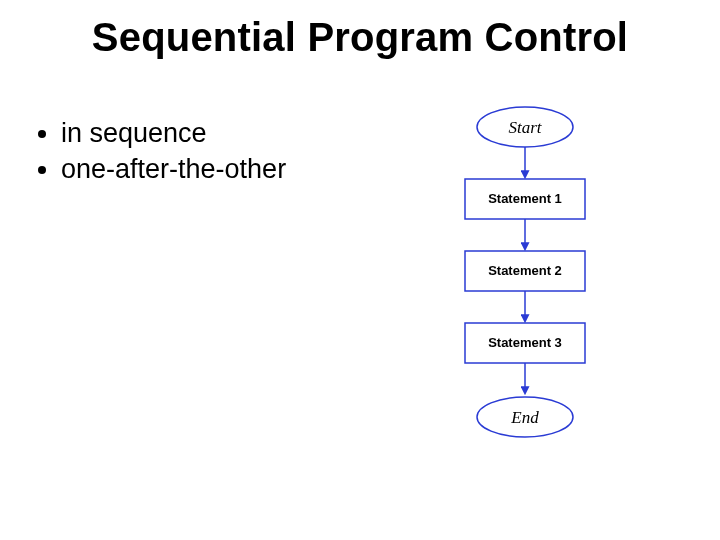  What do you see at coordinates (524, 418) in the screenshot?
I see `end-label: End` at bounding box center [524, 418].